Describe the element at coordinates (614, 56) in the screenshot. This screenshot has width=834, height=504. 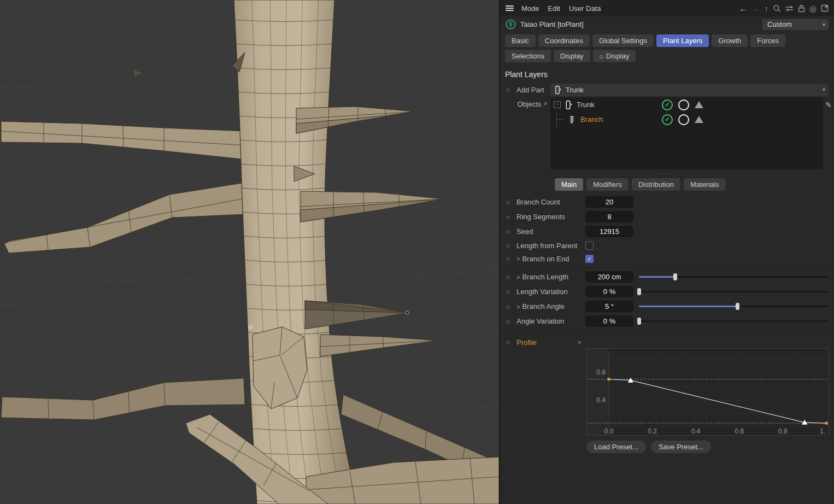
I see `tab-display-2: ⌂ Display` at that location.